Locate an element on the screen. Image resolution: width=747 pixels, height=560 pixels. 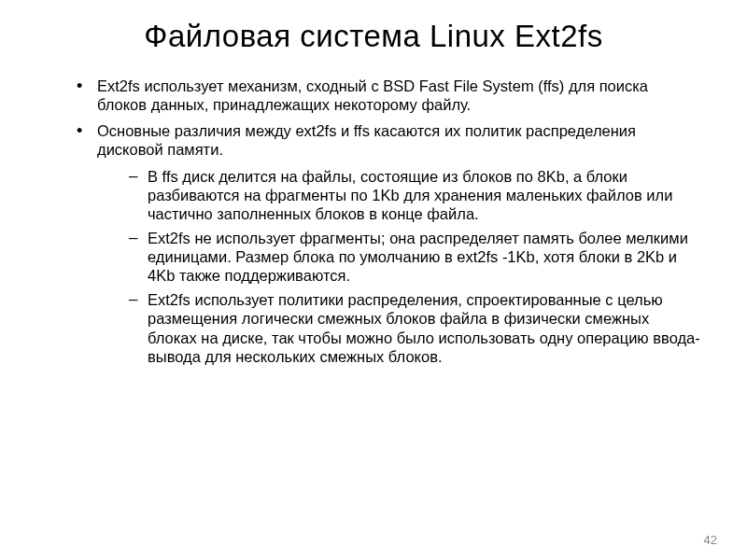
bullet-item: Ext2fs использует механизм, сходный с BS… is located at coordinates (388, 95).